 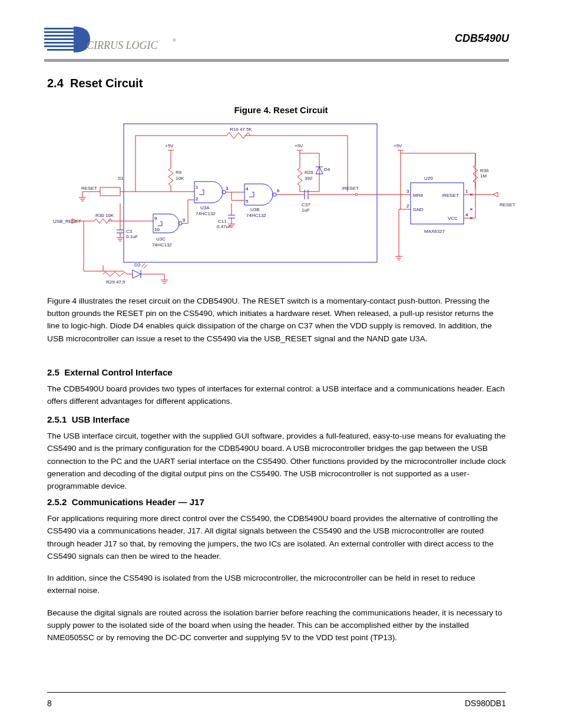 I want to click on svg-text: MR#, so click(x=418, y=196).